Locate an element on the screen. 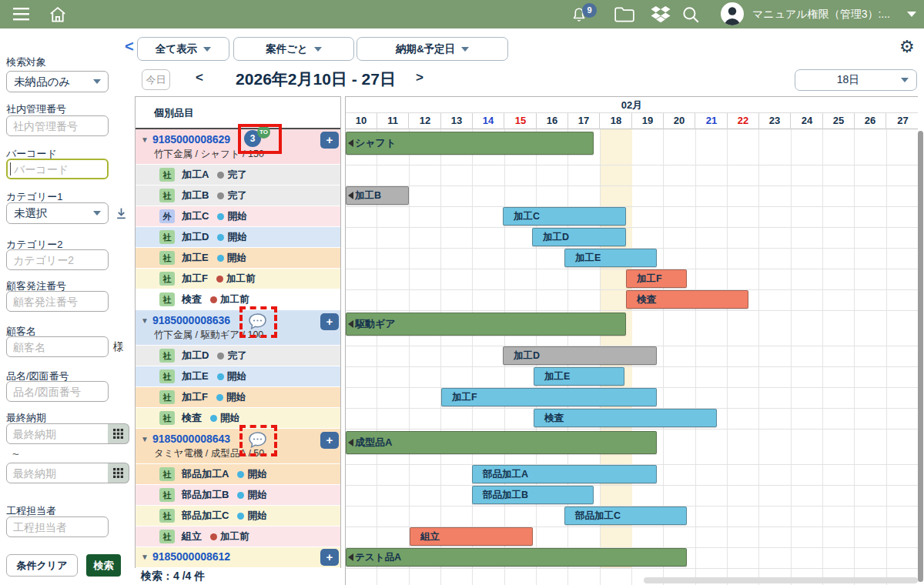 This screenshot has width=924, height=585. day-header: 11 is located at coordinates (393, 122).